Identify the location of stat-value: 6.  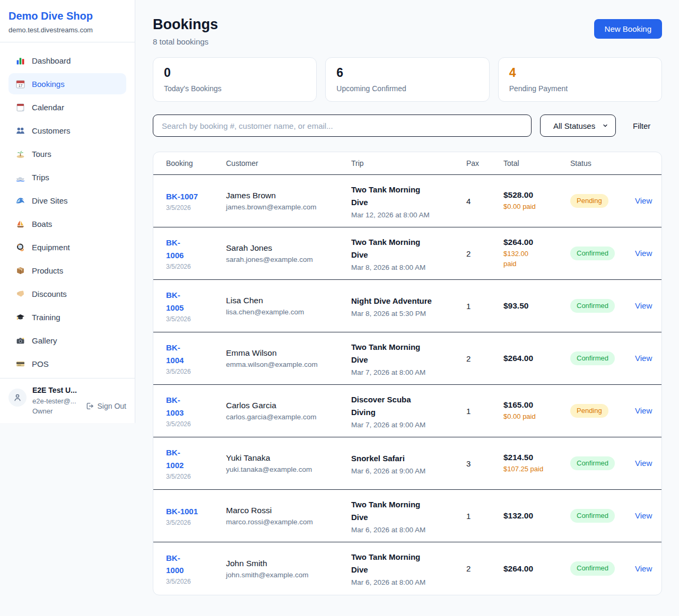
(407, 73).